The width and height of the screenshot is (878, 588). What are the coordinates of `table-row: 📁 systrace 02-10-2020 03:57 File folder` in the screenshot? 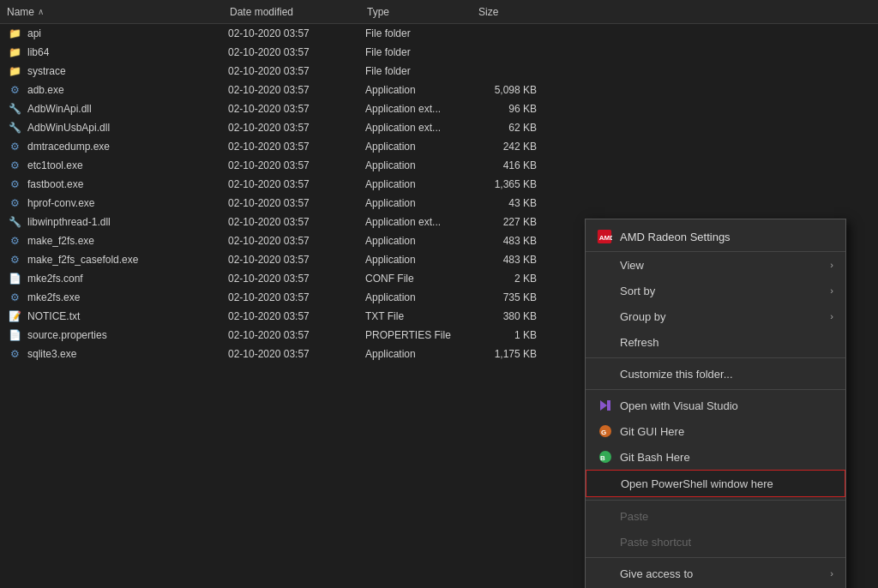 It's located at (439, 71).